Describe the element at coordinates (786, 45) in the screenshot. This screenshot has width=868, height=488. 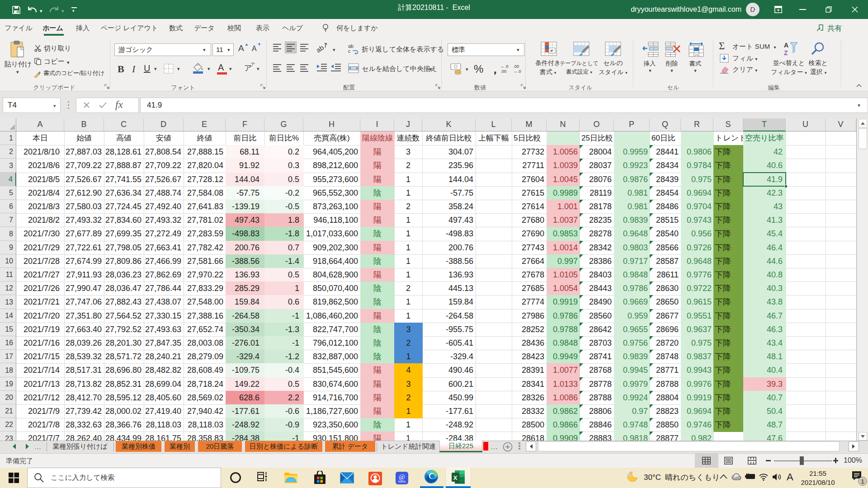
I see `svg-text: A` at that location.